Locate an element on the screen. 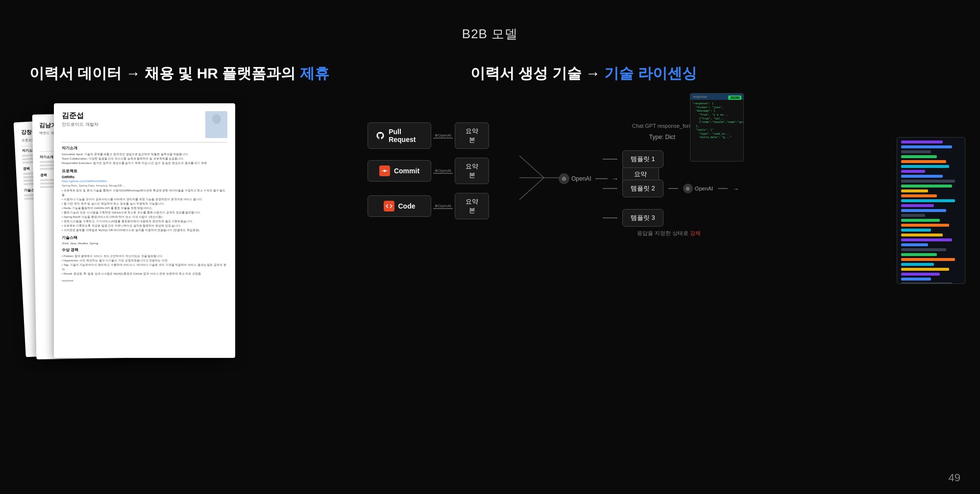 Image resolution: width=980 pixels, height=494 pixels. templates-list: 템플릿 1 템플릿 2 ⊕ OpenAI → 템플릿 3 응답을 지정한 상태로… is located at coordinates (671, 194).